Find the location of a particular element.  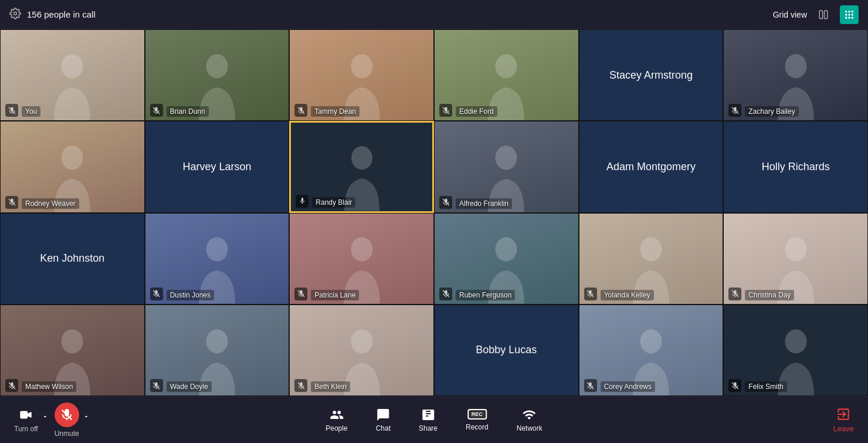

leave-button: Leave is located at coordinates (843, 420).